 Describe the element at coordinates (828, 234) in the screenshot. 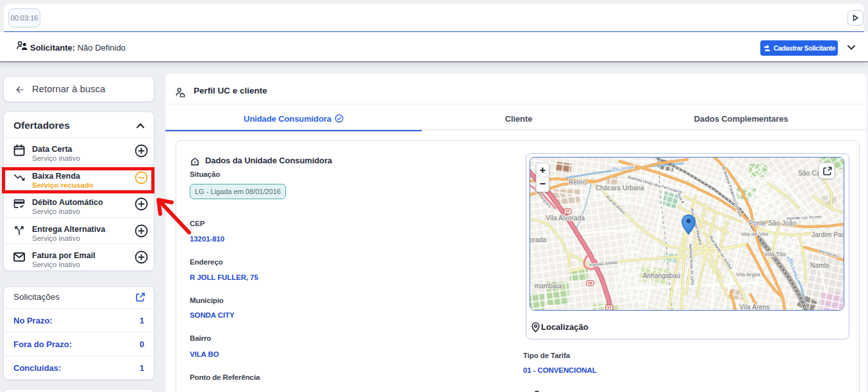

I see `svg-text: Jardim Pac` at that location.